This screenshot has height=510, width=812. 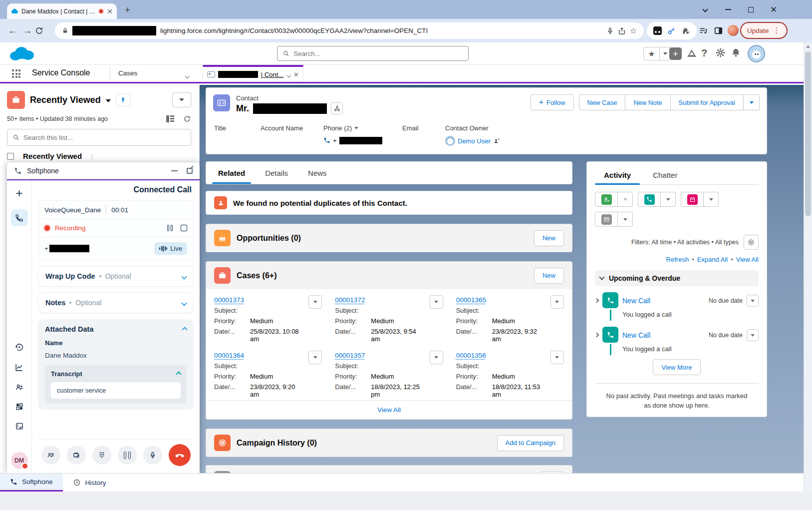 What do you see at coordinates (657, 54) in the screenshot?
I see `favorites-button: ★` at bounding box center [657, 54].